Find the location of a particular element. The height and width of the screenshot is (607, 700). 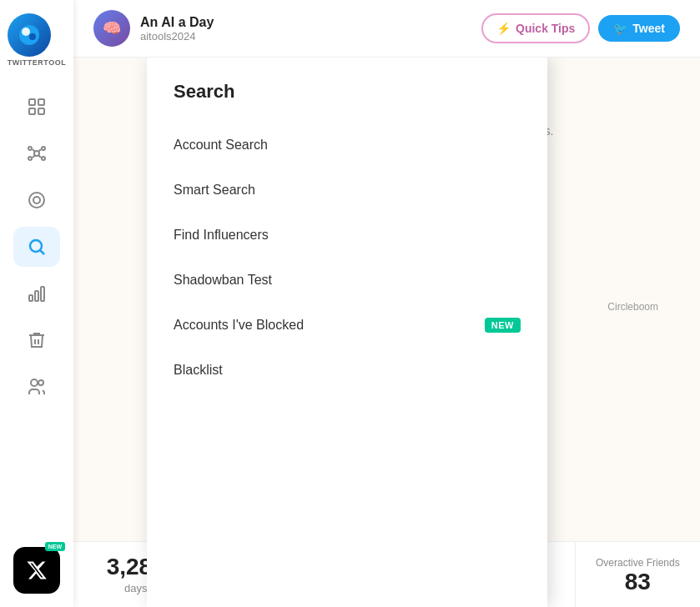

tweet-label: Tweet is located at coordinates (649, 28).